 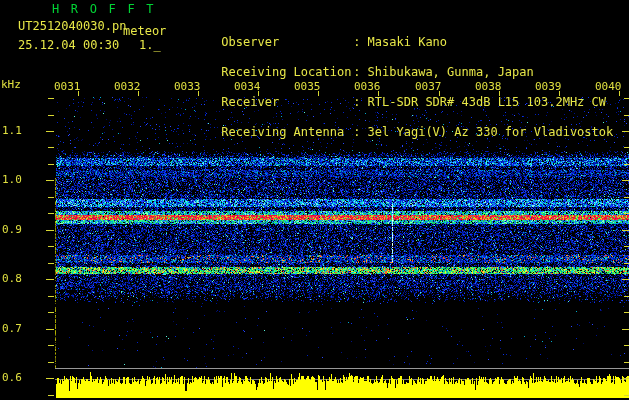 What do you see at coordinates (248, 86) in the screenshot?
I see `time-label-0034: 0034` at bounding box center [248, 86].